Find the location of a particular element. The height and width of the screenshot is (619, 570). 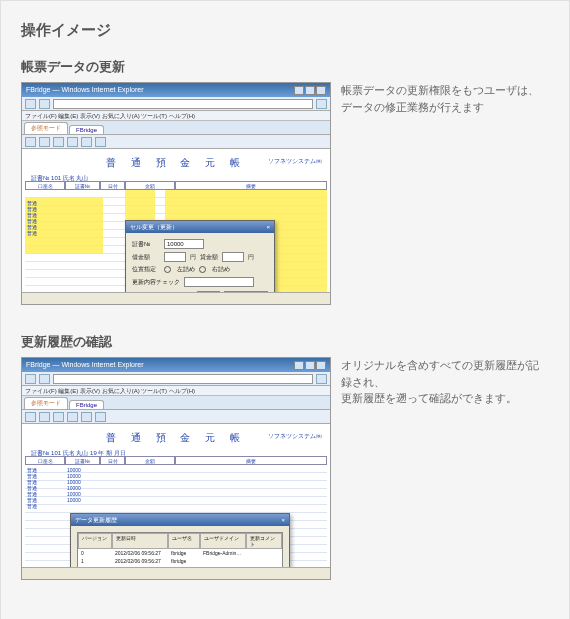

col-date-2: 日付 is located at coordinates (112, 460).